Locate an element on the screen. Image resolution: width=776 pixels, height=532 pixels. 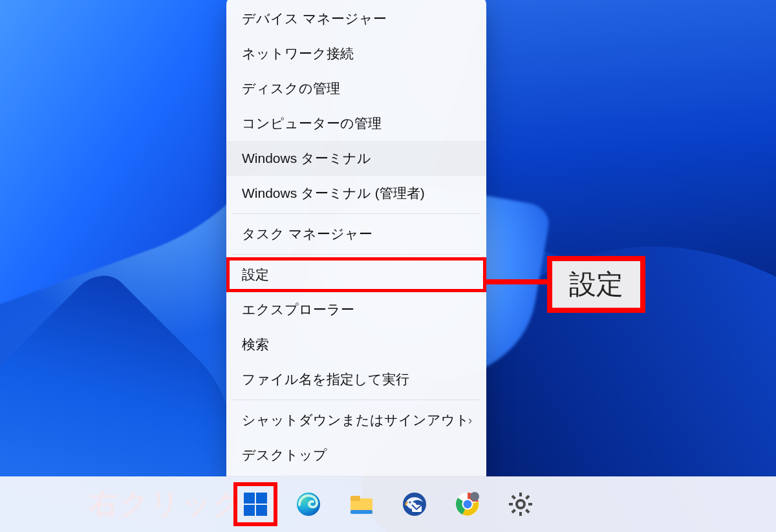
thunderbird-icon is located at coordinates (415, 504).